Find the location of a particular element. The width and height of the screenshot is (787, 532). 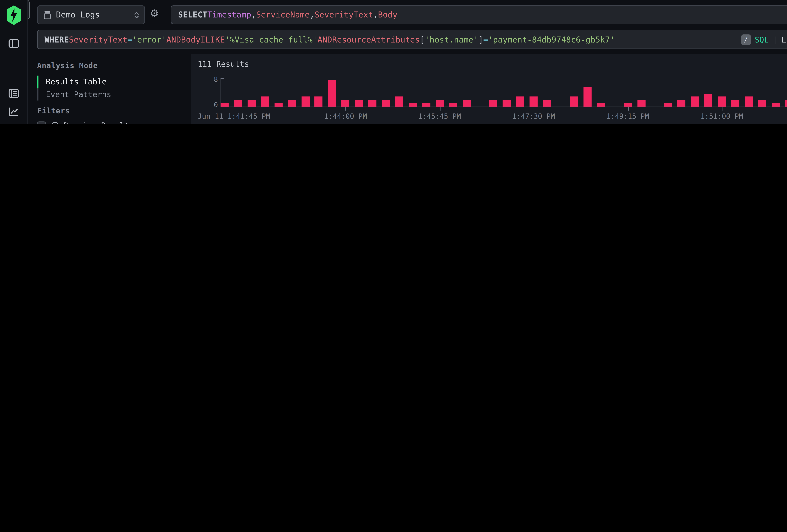

denoise-results-row: Denoise Results is located at coordinates (85, 122).